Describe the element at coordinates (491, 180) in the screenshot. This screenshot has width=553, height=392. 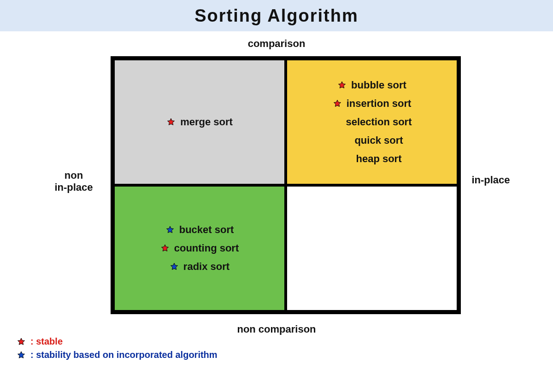
I see `axis-label-right: in-place` at that location.